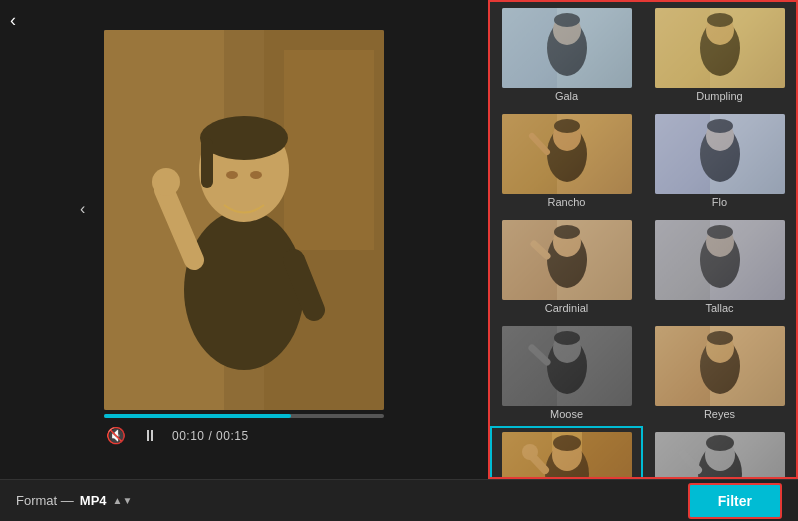 The width and height of the screenshot is (798, 521). I want to click on format-label: Format —, so click(45, 500).